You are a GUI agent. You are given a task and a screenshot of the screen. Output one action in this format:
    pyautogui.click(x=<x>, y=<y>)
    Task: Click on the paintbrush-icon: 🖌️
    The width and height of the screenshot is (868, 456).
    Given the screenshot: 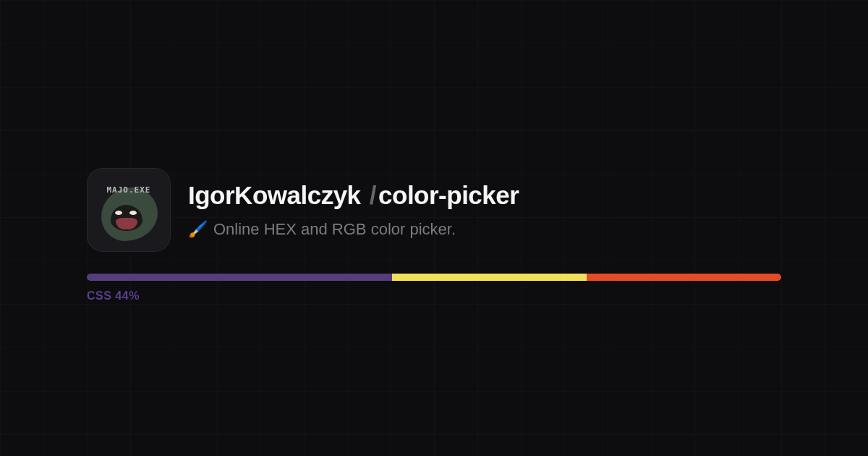 What is the action you would take?
    pyautogui.click(x=198, y=229)
    